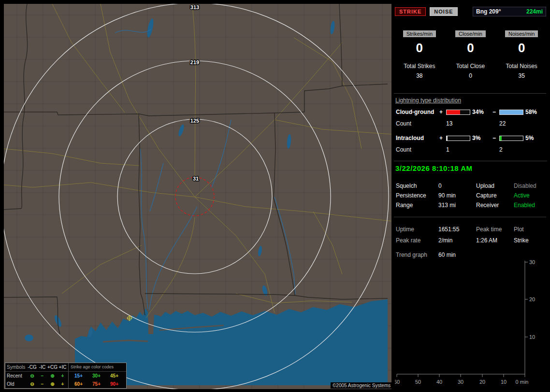 The width and height of the screenshot is (550, 392). I want to click on ring-label-31: 31, so click(196, 179).